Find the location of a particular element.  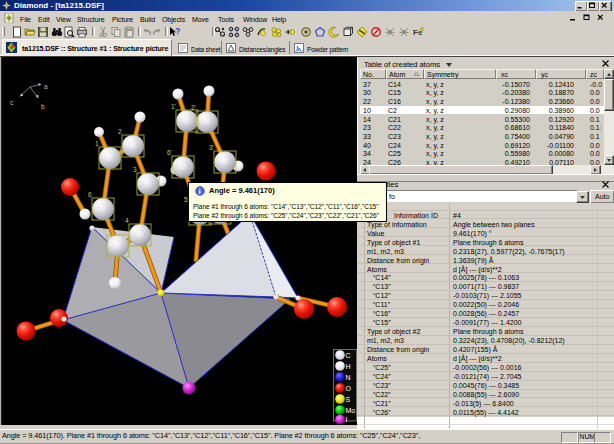

svg-text: C is located at coordinates (348, 356).